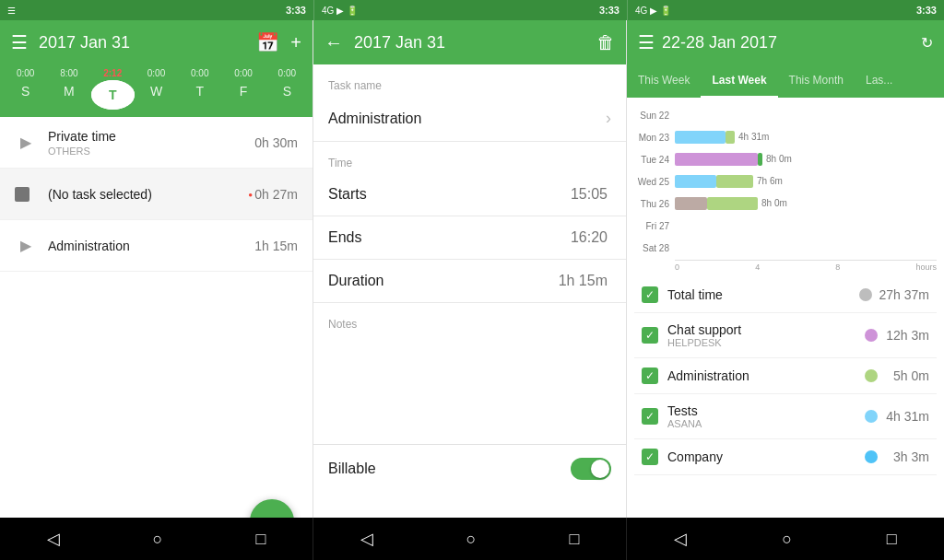 This screenshot has height=560, width=944. What do you see at coordinates (470, 158) in the screenshot?
I see `time-section: Time` at bounding box center [470, 158].